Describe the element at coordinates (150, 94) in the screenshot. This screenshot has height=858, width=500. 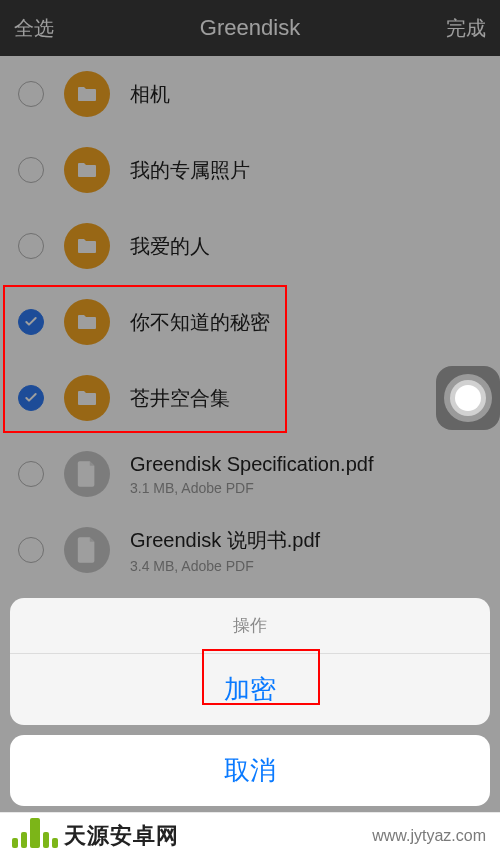
I see `item-name: 相机` at that location.